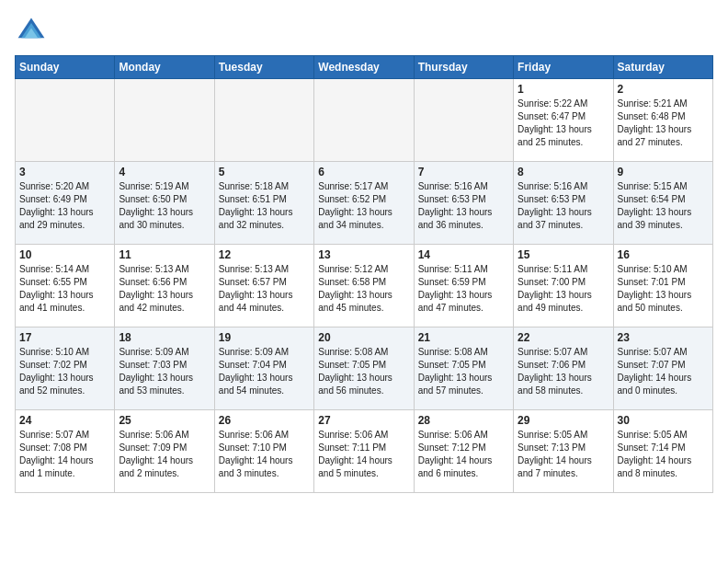 This screenshot has height=563, width=728. Describe the element at coordinates (165, 286) in the screenshot. I see `calendar-cell: 11Sunrise: 5:13 AM Sunset: 6:56 PM Dayli…` at that location.